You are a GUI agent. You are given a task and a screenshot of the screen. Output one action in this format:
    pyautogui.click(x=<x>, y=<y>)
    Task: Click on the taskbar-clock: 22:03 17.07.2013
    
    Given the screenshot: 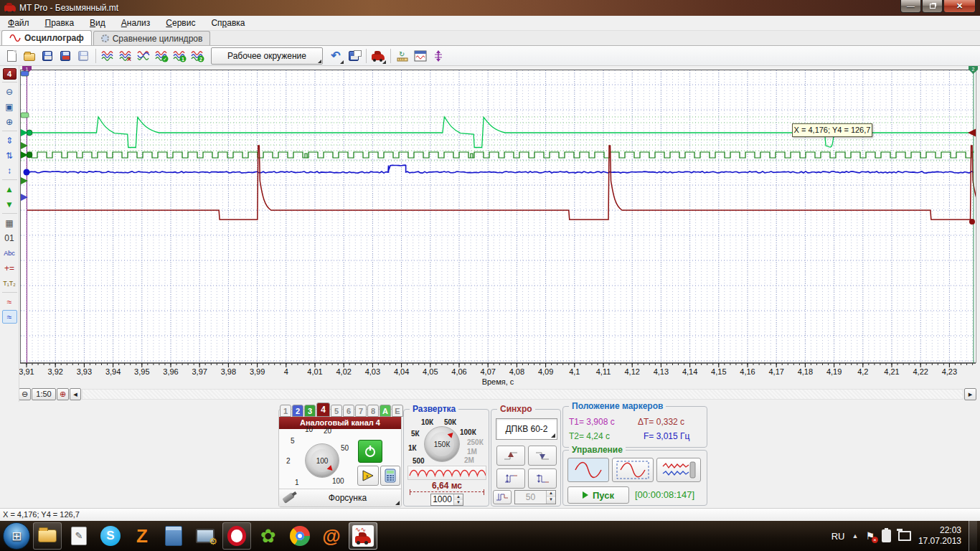 What is the action you would take?
    pyautogui.click(x=940, y=536)
    